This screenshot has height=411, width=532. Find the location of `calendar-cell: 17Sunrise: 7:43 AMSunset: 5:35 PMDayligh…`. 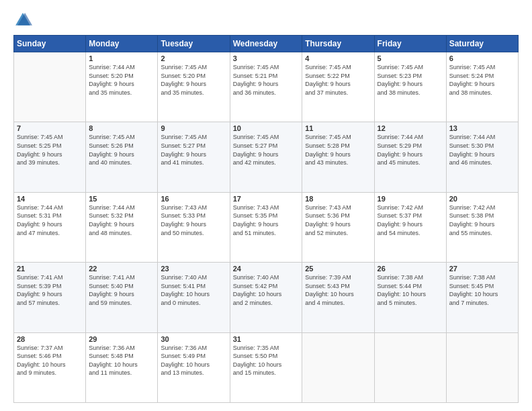

calendar-cell: 17Sunrise: 7:43 AMSunset: 5:35 PMDayligh… is located at coordinates (266, 227).